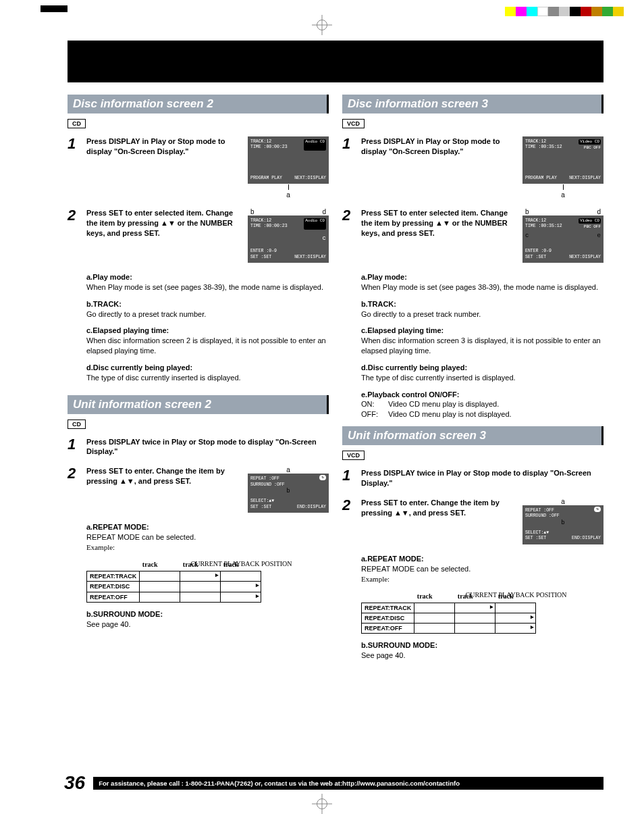 This screenshot has height=814, width=644. I want to click on repeat-icon: ↻, so click(323, 478).